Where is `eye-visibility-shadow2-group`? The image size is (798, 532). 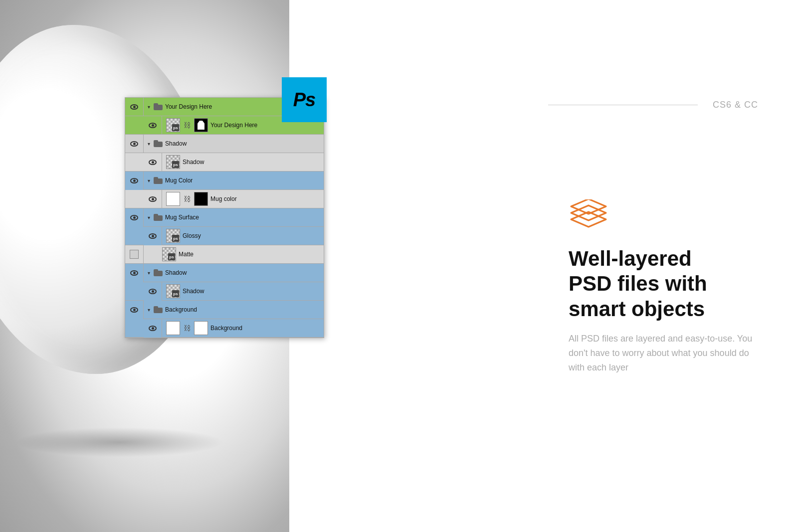
eye-visibility-shadow2-group is located at coordinates (135, 273).